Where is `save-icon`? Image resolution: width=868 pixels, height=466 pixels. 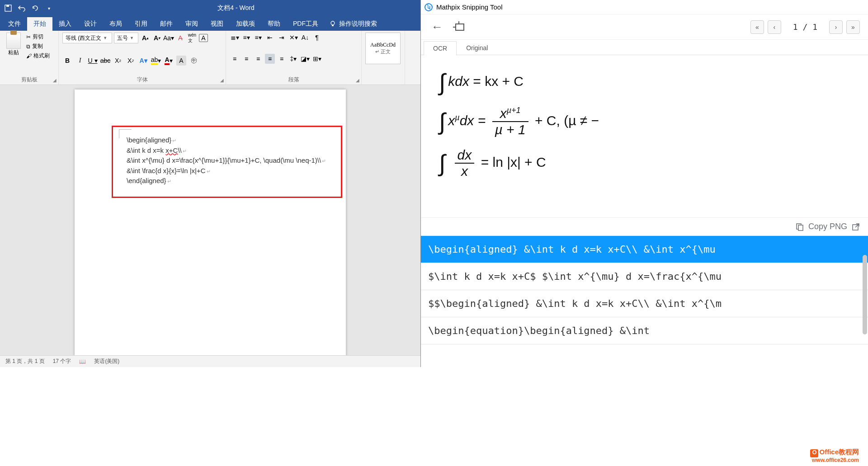 save-icon is located at coordinates (8, 8).